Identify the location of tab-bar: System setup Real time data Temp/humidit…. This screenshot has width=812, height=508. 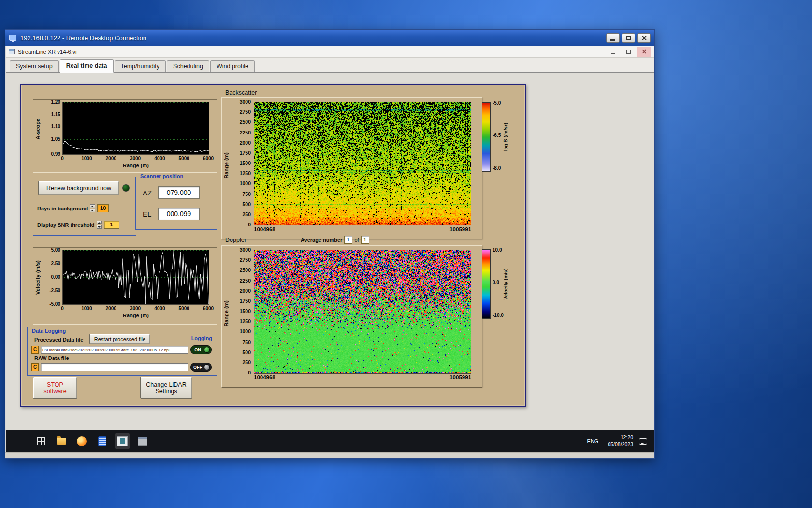
(330, 65).